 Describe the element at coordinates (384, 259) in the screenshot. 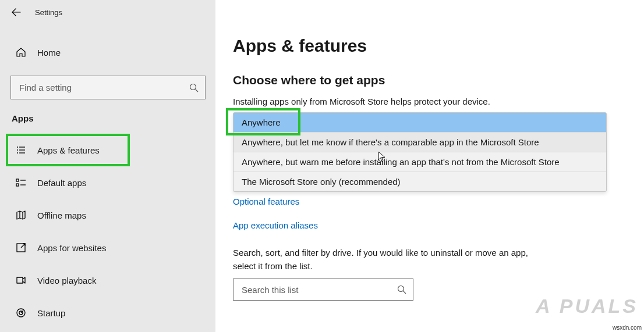

I see `filter-description: Search, sort, and filter by drive. If yo…` at that location.